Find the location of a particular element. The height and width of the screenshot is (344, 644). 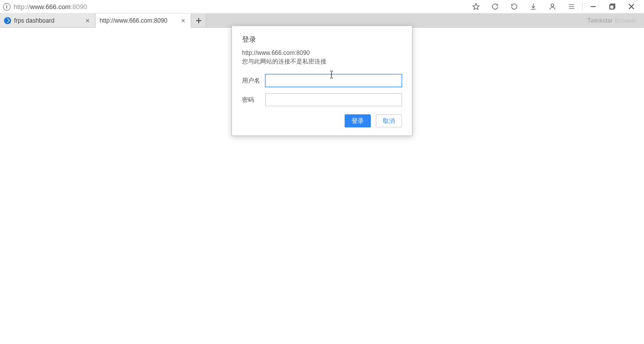

tab-current: http://www.666.com:8090 × is located at coordinates (143, 21).